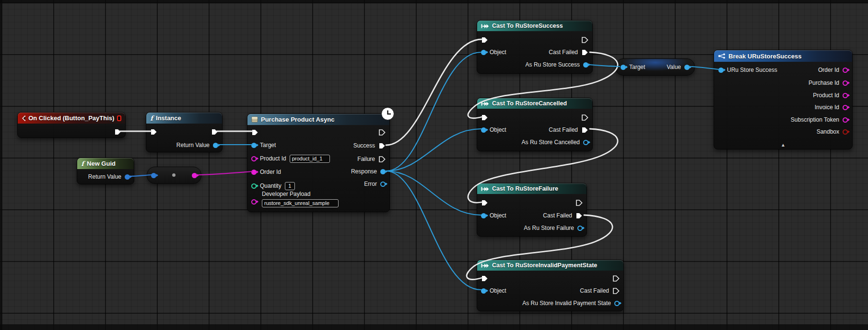 This screenshot has width=868, height=330. What do you see at coordinates (383, 171) in the screenshot?
I see `response-pin` at bounding box center [383, 171].